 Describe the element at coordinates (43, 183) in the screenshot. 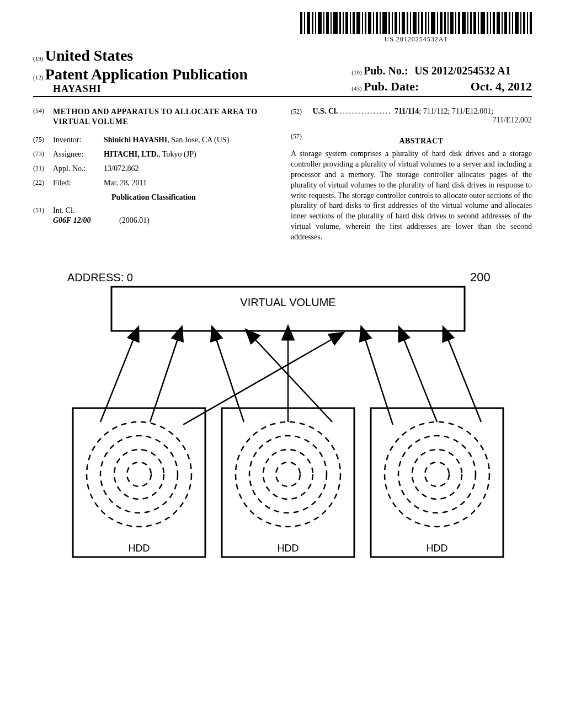

I see `filed-code: (22)` at that location.